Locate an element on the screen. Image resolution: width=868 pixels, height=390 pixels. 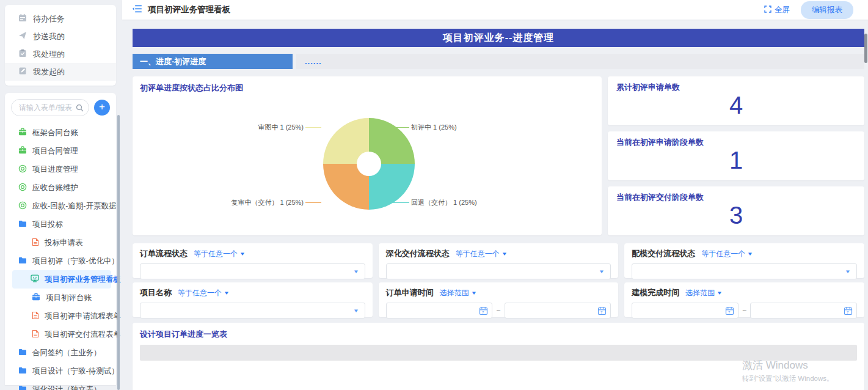
topbar: 项目初评业务管理看板 全屏 编辑报表 is located at coordinates (495, 10).